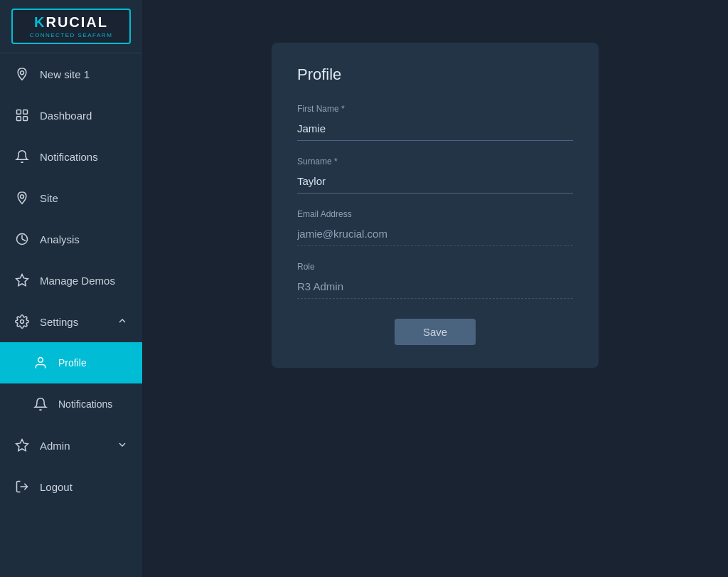  I want to click on sidebar-item-admin-label: Admin, so click(55, 445).